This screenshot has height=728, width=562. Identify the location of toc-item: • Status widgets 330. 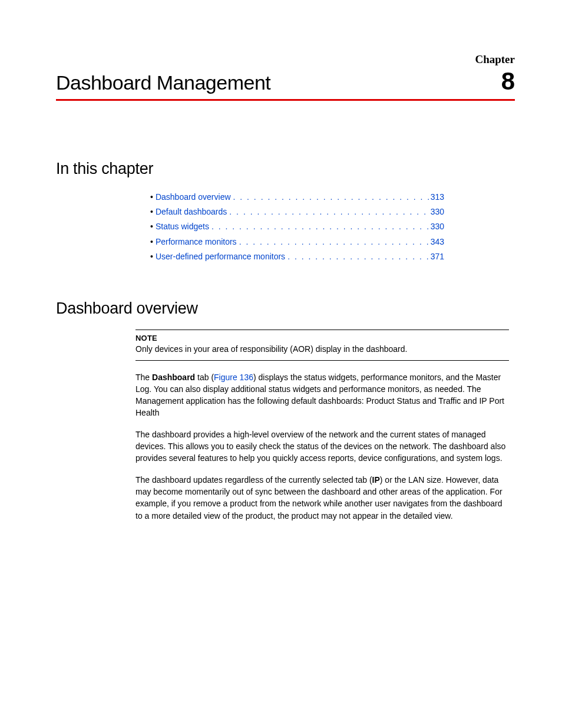
(297, 226).